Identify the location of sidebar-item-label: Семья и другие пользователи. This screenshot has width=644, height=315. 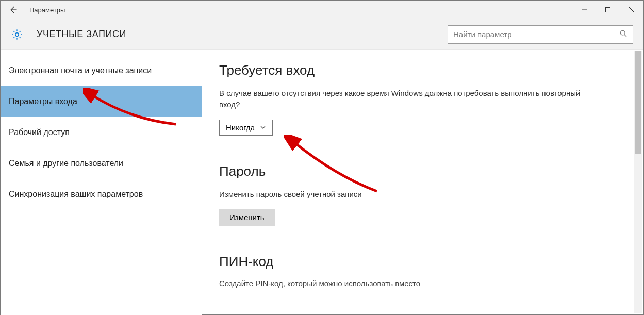
(66, 163).